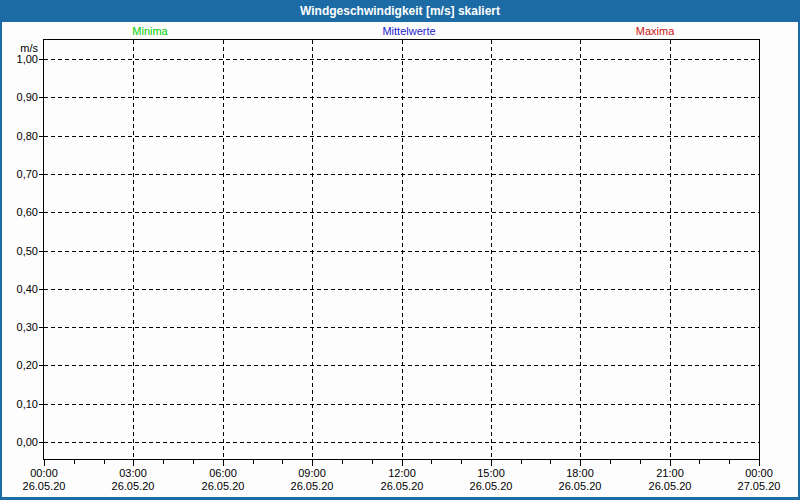  Describe the element at coordinates (656, 32) in the screenshot. I see `legend-label-maxima: Maxima` at that location.